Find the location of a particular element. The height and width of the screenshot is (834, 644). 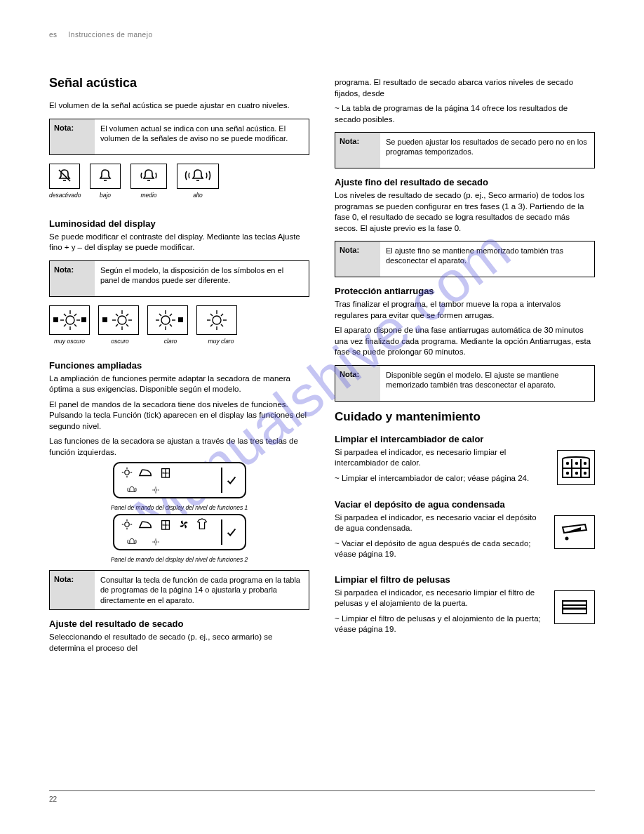

condensate-tank-icon is located at coordinates (575, 532).